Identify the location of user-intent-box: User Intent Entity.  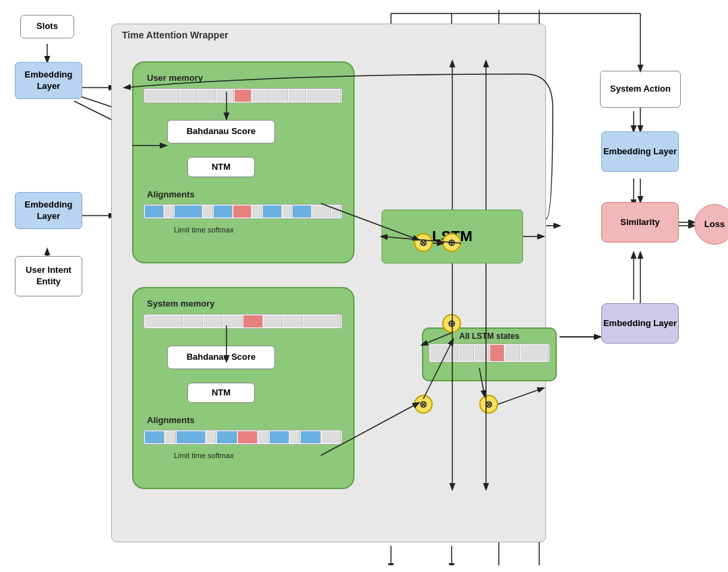
(49, 276).